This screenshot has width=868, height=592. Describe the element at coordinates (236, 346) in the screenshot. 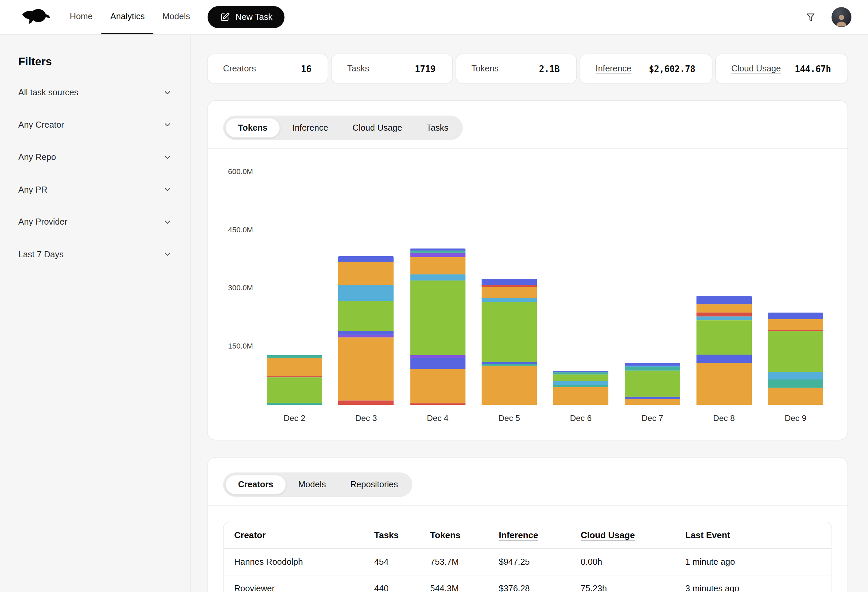

I see `y-axis-tick: 150.0M` at that location.